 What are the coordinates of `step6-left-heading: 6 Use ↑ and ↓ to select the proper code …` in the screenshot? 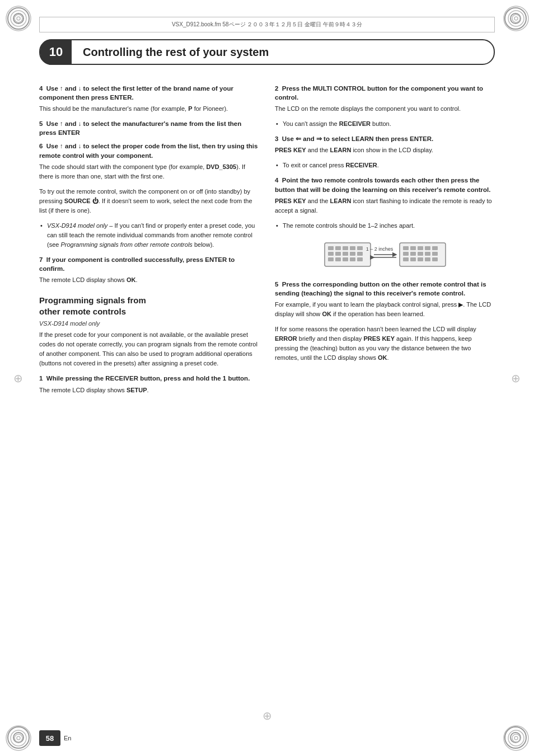 It's located at (149, 151).